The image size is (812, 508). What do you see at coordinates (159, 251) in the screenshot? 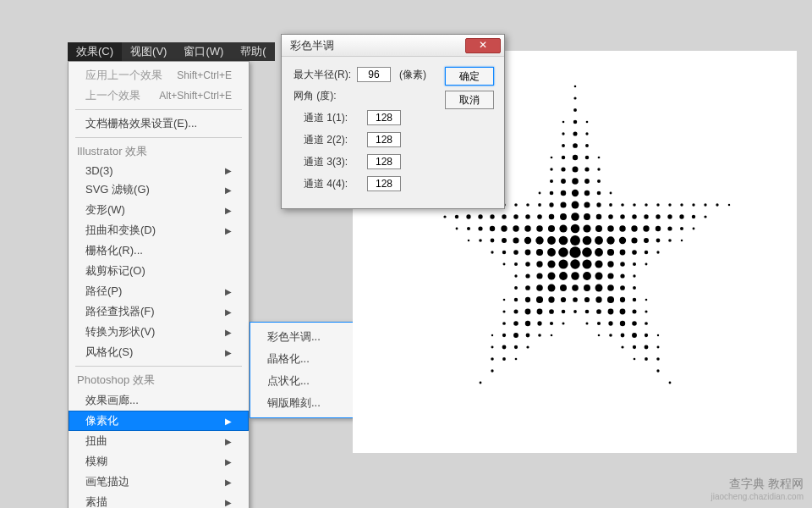
I see `menu-rasterize: 栅格化(R)...` at bounding box center [159, 251].